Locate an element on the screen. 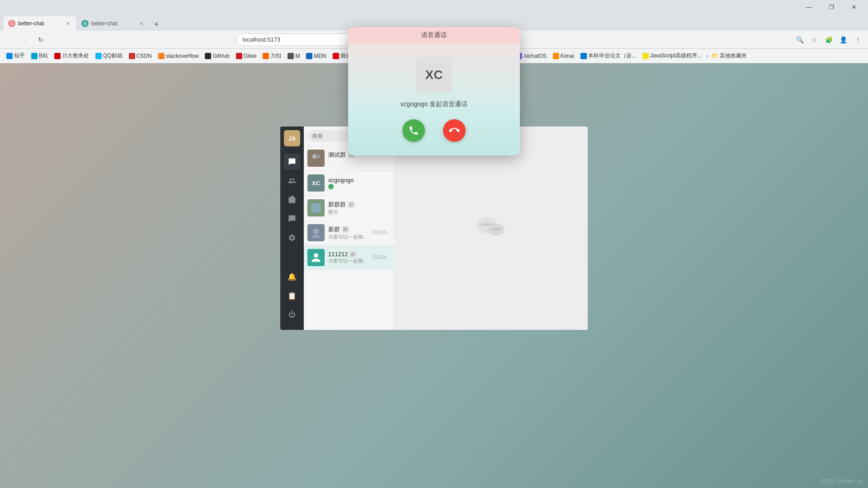  caller-avatar: XC is located at coordinates (434, 75).